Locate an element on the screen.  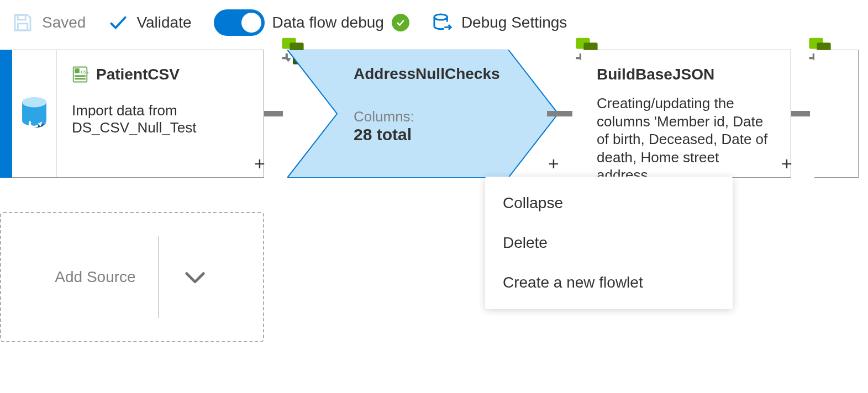
node-description: Creating/updating the columns 'Member id… is located at coordinates (686, 139).